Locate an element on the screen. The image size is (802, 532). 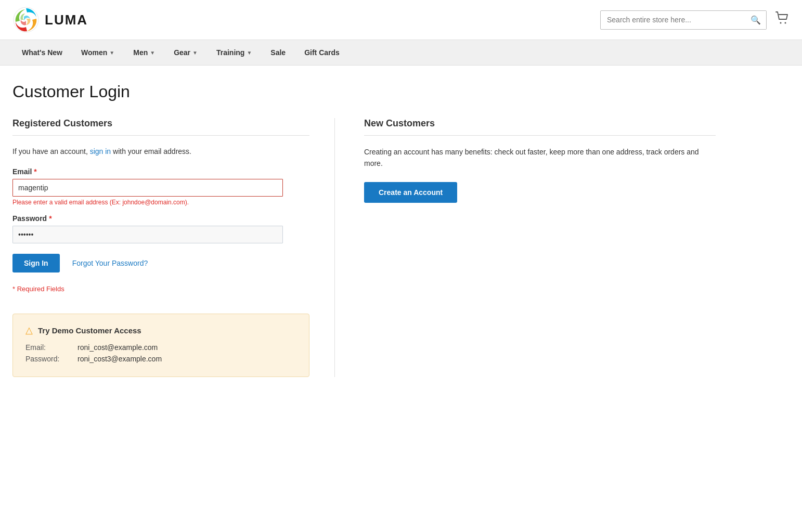
search-input is located at coordinates (673, 20).